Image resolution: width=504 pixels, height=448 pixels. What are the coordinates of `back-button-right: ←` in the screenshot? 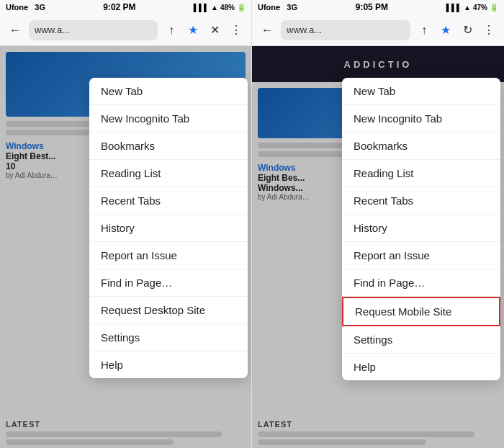 It's located at (267, 30).